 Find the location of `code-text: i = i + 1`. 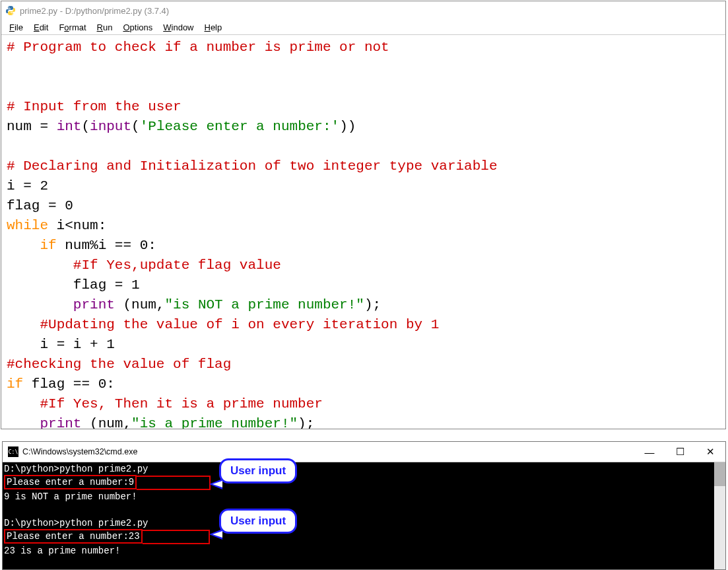

code-text: i = i + 1 is located at coordinates (77, 345).